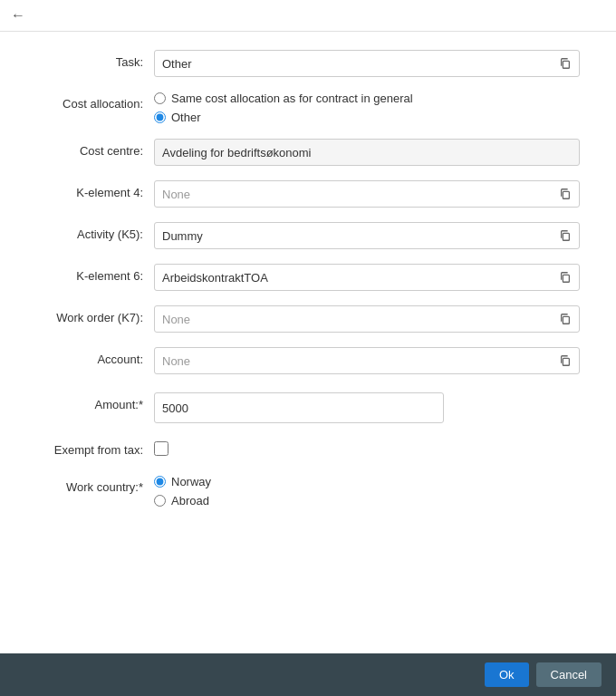 Image resolution: width=616 pixels, height=696 pixels. Describe the element at coordinates (367, 447) in the screenshot. I see `exempt-field-wrap` at that location.